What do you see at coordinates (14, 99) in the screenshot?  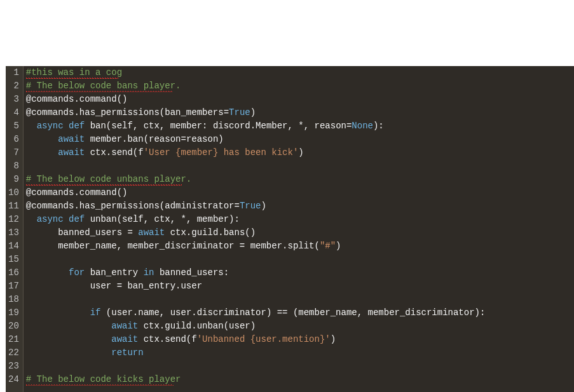 I see `line-number: 3` at bounding box center [14, 99].